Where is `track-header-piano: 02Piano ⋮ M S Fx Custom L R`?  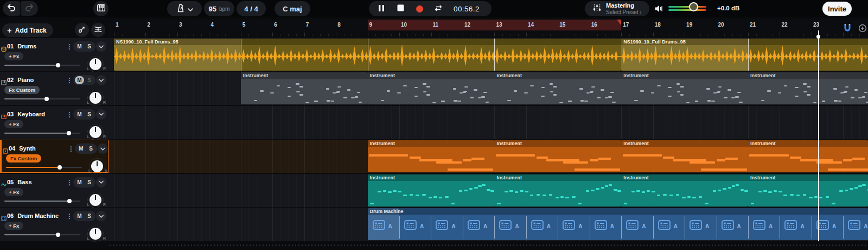 track-header-piano: 02Piano ⋮ M S Fx Custom L R is located at coordinates (54, 88).